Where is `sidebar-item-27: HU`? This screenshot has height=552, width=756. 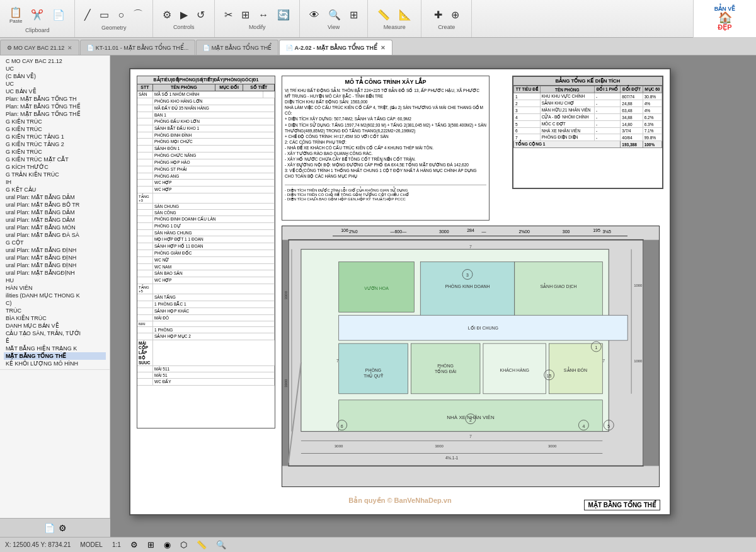 sidebar-item-27: HU is located at coordinates (55, 280).